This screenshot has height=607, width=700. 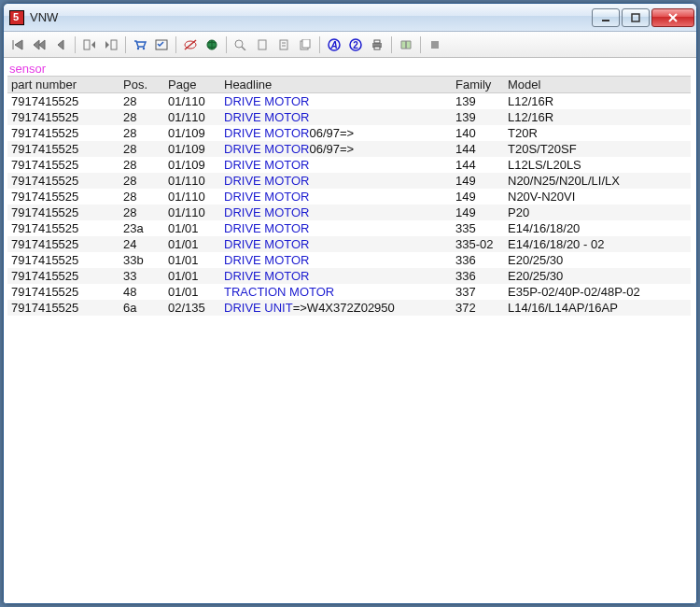 What do you see at coordinates (241, 45) in the screenshot?
I see `zoom-icon` at bounding box center [241, 45].